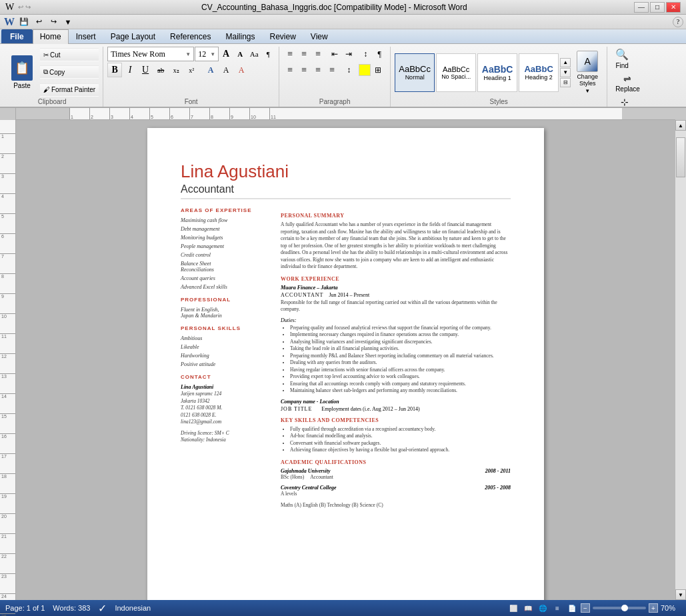 The height and width of the screenshot is (616, 686). I want to click on styles-expand: ⊟, so click(565, 83).